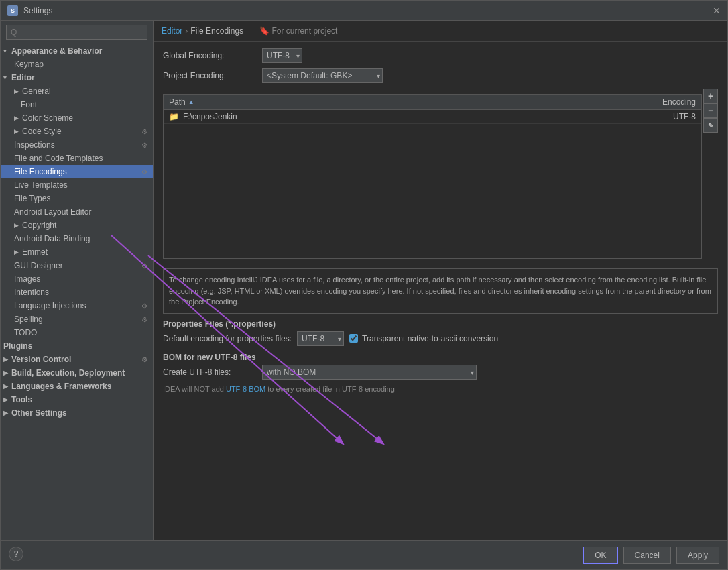  Describe the element at coordinates (430, 339) in the screenshot. I see `transparent-label: Transparent native-to-ascii conversion` at that location.